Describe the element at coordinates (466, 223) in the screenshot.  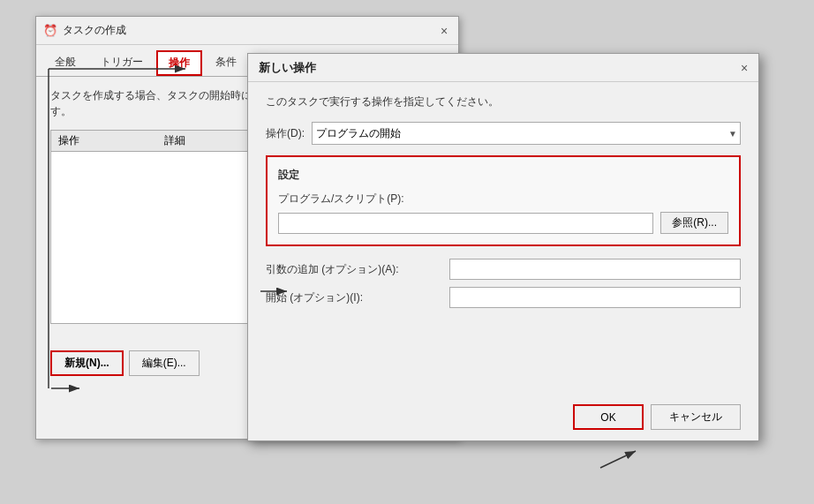
I see `program-input` at that location.